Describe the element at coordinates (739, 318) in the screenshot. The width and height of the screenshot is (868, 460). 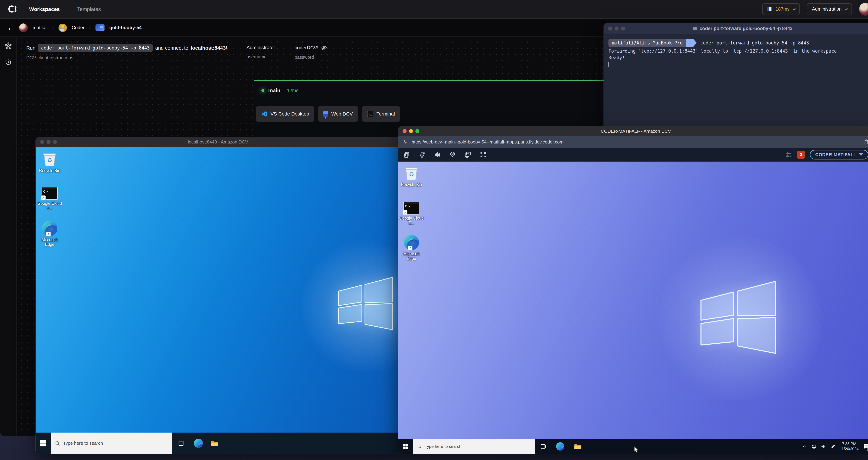
I see `windows-logo` at that location.